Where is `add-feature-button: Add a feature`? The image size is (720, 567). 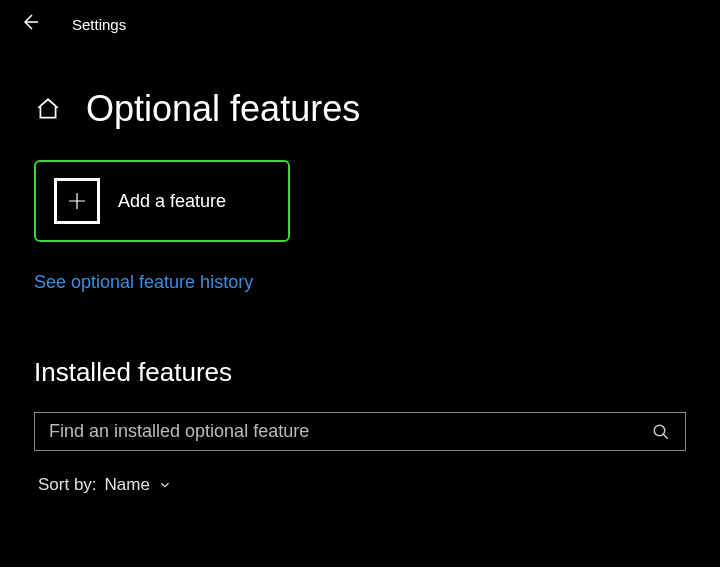
add-feature-button: Add a feature is located at coordinates (162, 201).